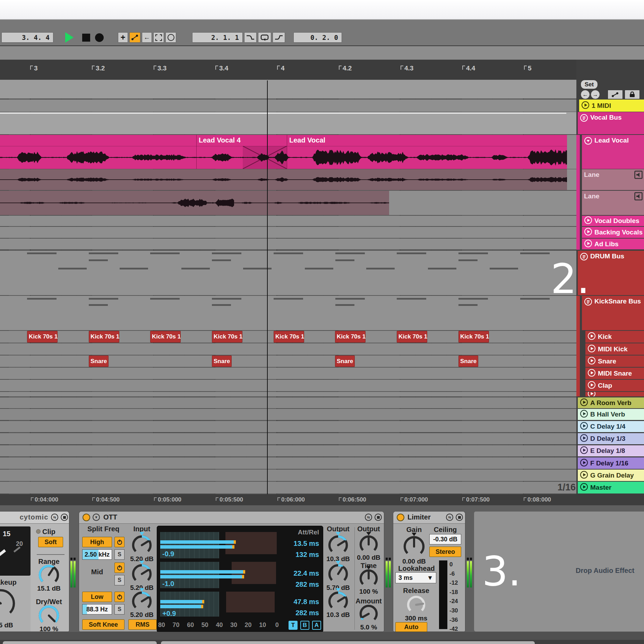 This screenshot has height=644, width=644. I want to click on track-header-vocal-bus: Vocal Bus, so click(611, 123).